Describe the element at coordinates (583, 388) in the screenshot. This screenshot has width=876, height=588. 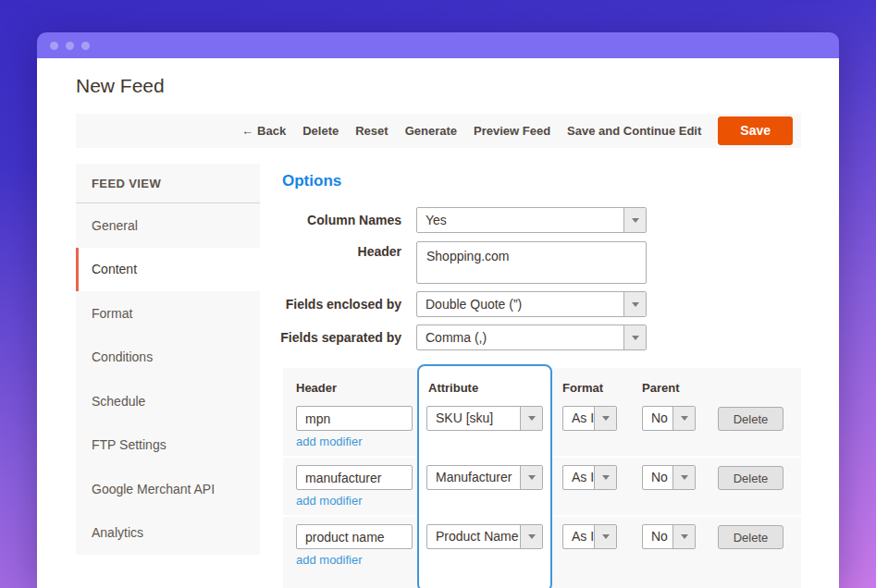
I see `column-header-format: Format` at that location.